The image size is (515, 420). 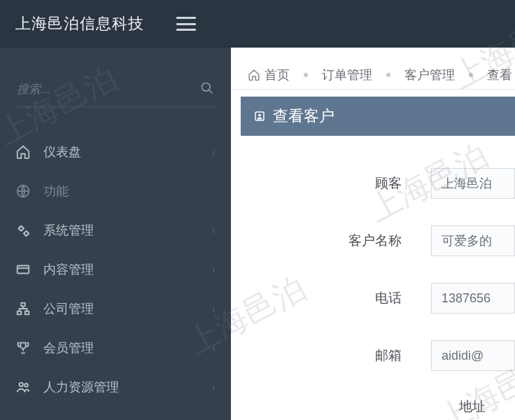 I want to click on breadcrumb-customers: 客户管理, so click(x=430, y=75).